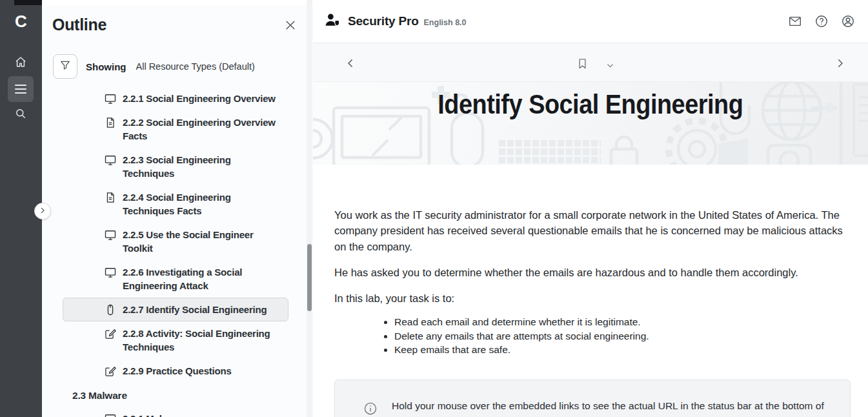  What do you see at coordinates (350, 63) in the screenshot?
I see `previous-button` at bounding box center [350, 63].